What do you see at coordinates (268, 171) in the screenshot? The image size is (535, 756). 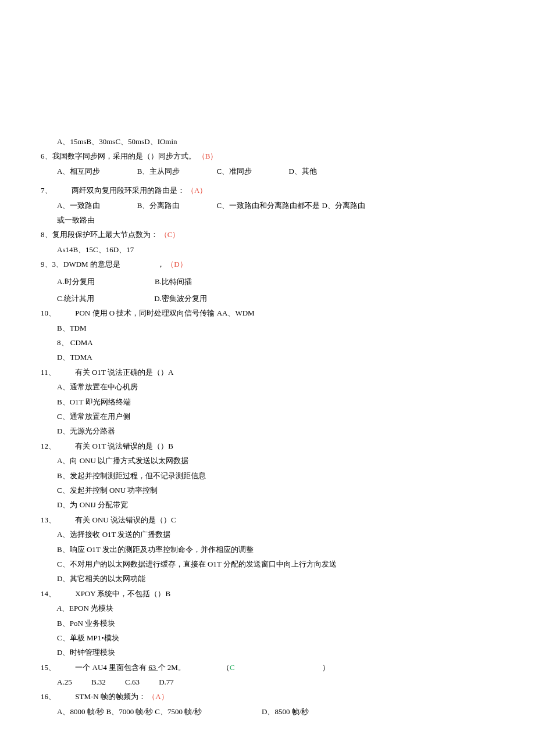 I see `q6-options: A、相互同步 B、主从同步 C、准同步 D、其他` at bounding box center [268, 171].